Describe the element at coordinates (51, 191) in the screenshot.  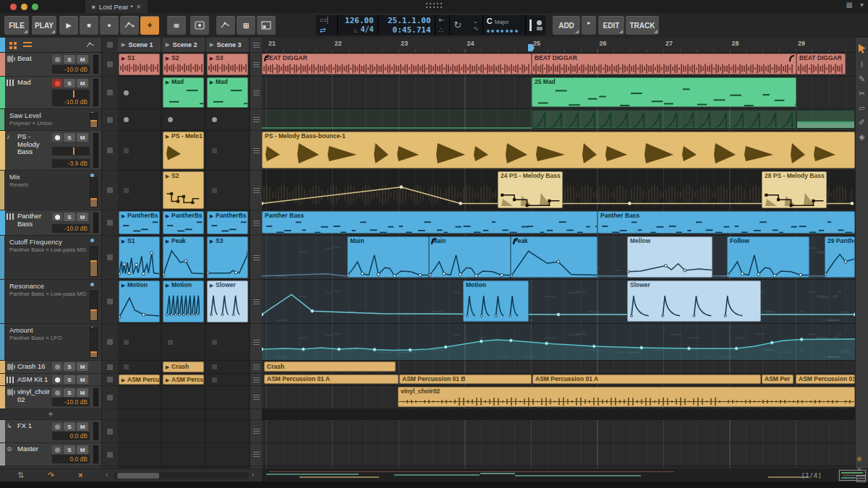
I see `automation-lane-mix: MixReverb` at that location.